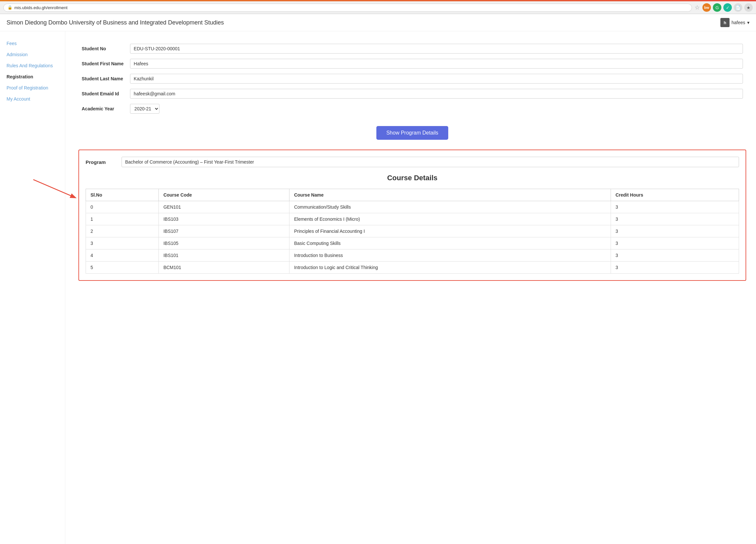 The height and width of the screenshot is (544, 756). Describe the element at coordinates (748, 23) in the screenshot. I see `dropdown-icon: ▾` at that location.